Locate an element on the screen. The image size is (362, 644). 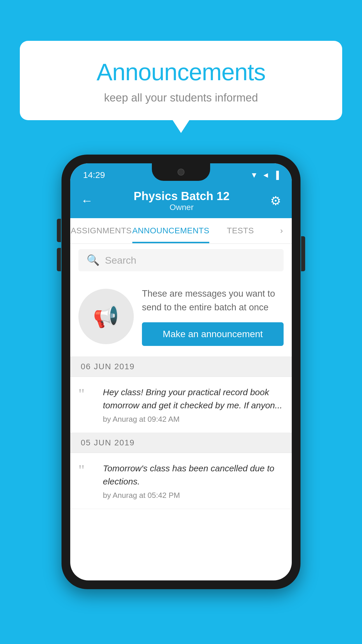
promo-description: These are messages you want to send to t… is located at coordinates (213, 300).